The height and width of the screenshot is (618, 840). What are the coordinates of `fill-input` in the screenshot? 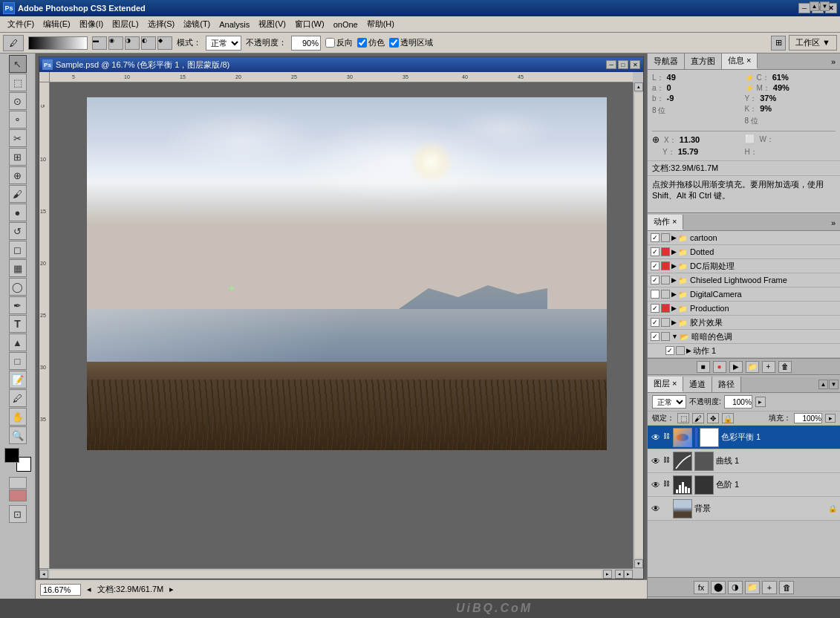 It's located at (808, 418).